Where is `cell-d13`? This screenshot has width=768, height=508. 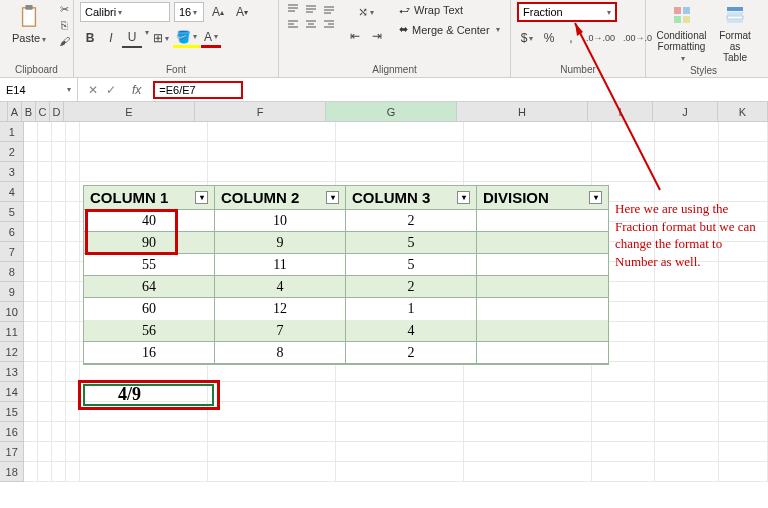
cell-d13 is located at coordinates (73, 372).